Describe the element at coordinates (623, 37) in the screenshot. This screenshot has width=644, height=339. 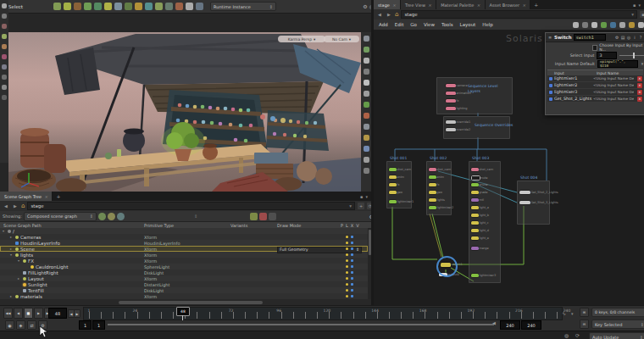
I see `grid-icon: ▤` at that location.